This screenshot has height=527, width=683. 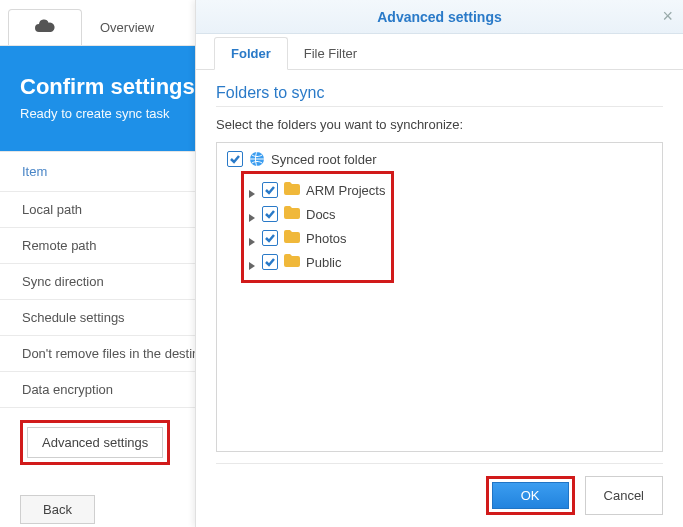 What do you see at coordinates (624, 496) in the screenshot?
I see `cancel-button: Cancel` at bounding box center [624, 496].